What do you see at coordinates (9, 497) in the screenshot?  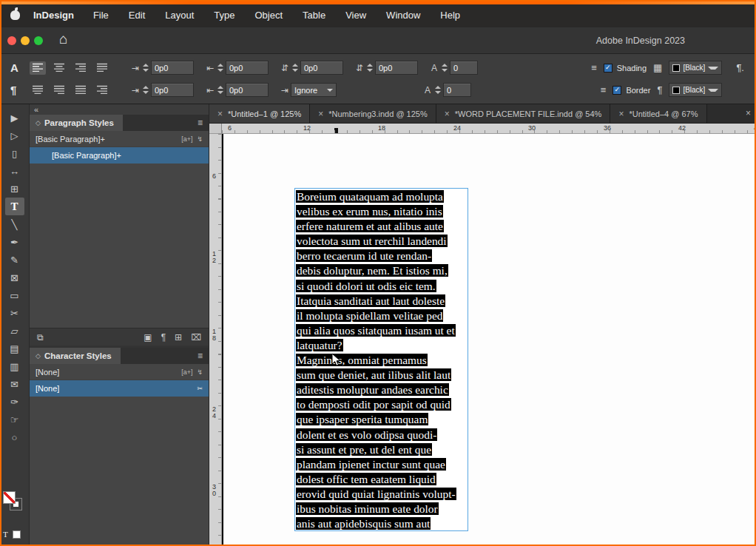 I see `fill-color-swatch` at bounding box center [9, 497].